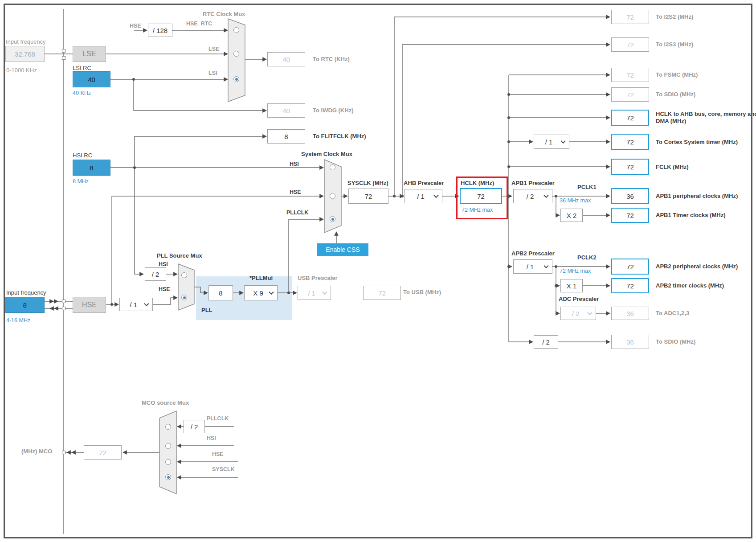  Describe the element at coordinates (168, 477) in the screenshot. I see `mco-mux-radio-sysclk` at that location.